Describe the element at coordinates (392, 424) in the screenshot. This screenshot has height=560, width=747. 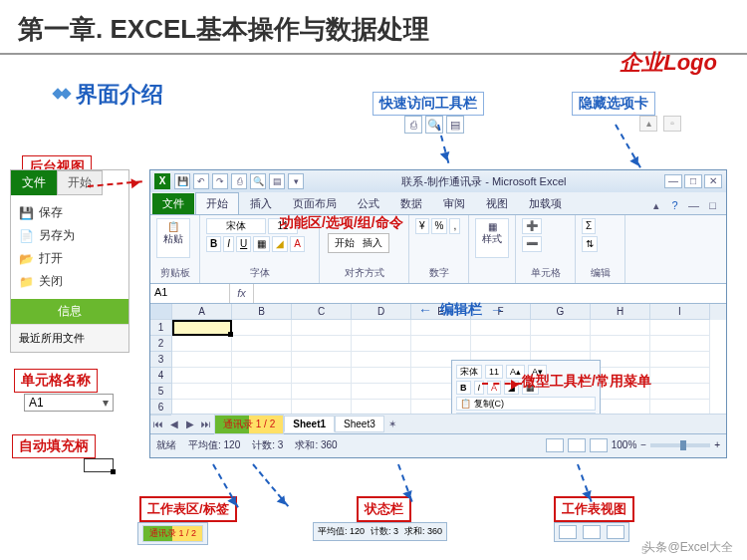
I see `new-sheet-icon: ✶` at that location.